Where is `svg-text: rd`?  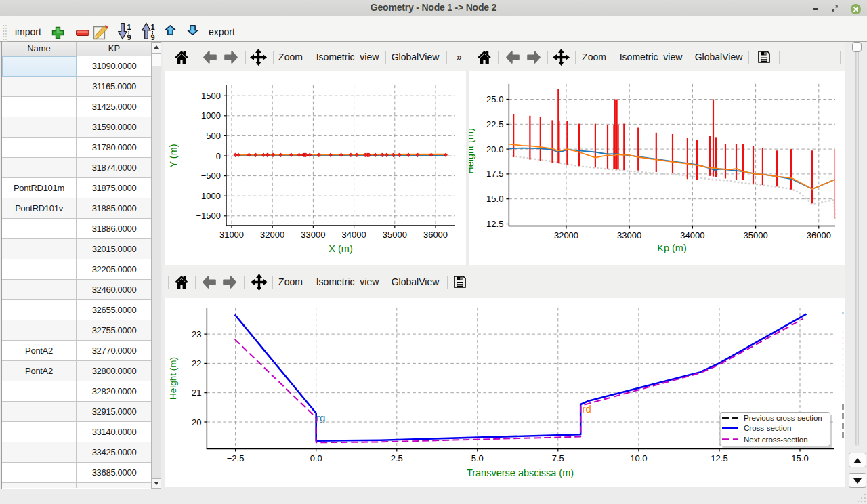 svg-text: rd is located at coordinates (587, 409).